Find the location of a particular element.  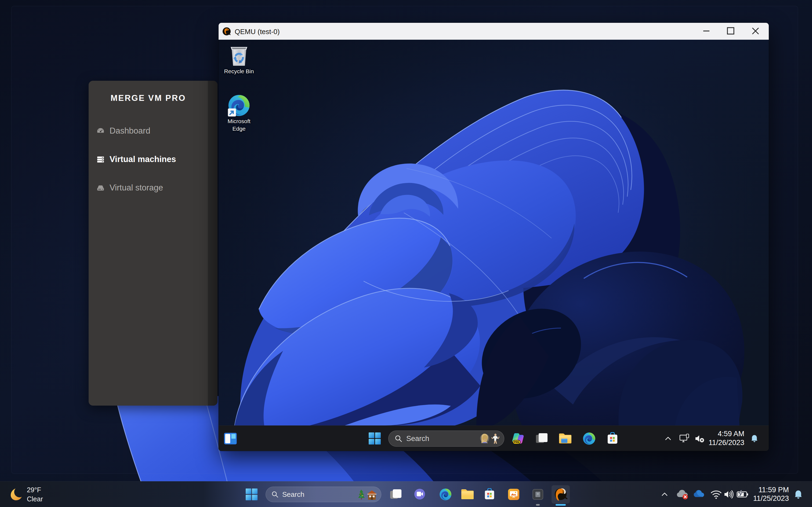

svg-text: PRE is located at coordinates (517, 442).